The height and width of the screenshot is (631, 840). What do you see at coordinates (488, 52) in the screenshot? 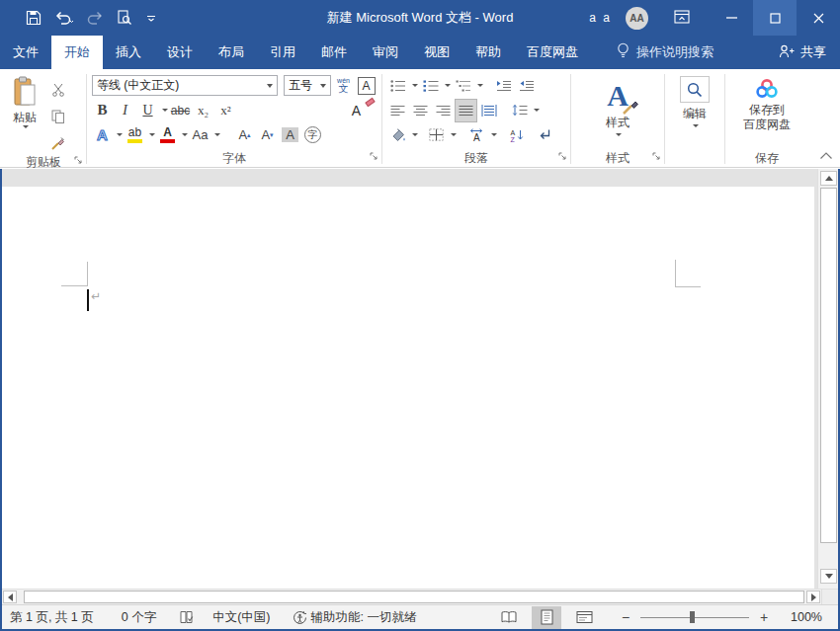
I see `tab-help: 帮助` at bounding box center [488, 52].